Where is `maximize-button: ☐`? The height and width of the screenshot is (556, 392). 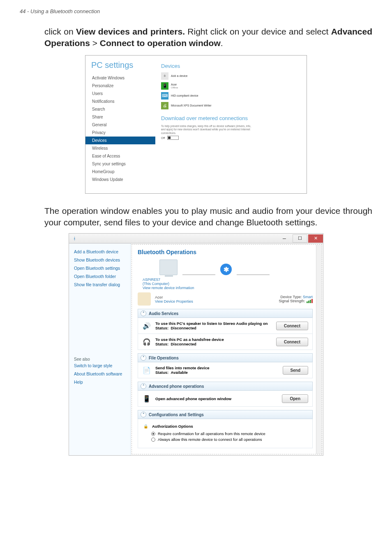 maximize-button: ☐ is located at coordinates (300, 239).